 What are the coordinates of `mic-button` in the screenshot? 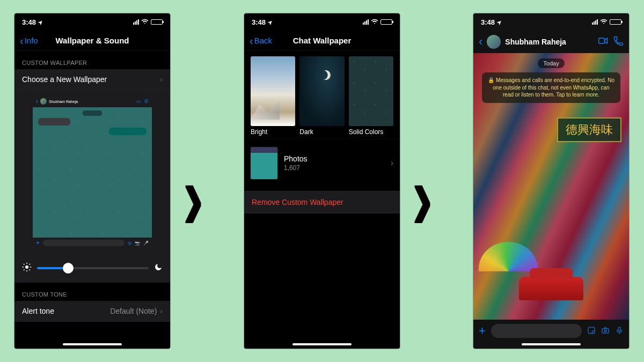 It's located at (619, 331).